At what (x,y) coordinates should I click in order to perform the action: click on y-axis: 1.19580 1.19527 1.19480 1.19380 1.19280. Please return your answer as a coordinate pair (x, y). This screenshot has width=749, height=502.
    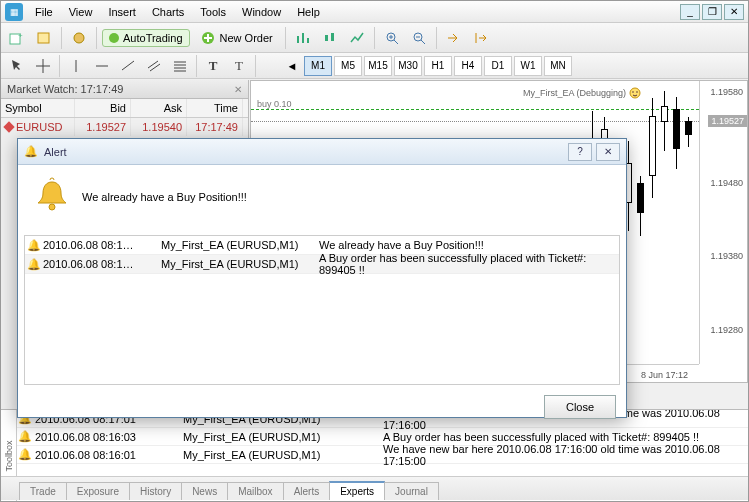
    Looking at the image, I should click on (723, 222).